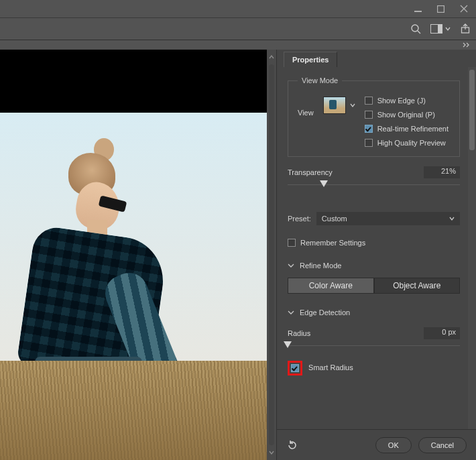 The width and height of the screenshot is (476, 460). Describe the element at coordinates (272, 57) in the screenshot. I see `scroll-up-arrow-icon` at that location.